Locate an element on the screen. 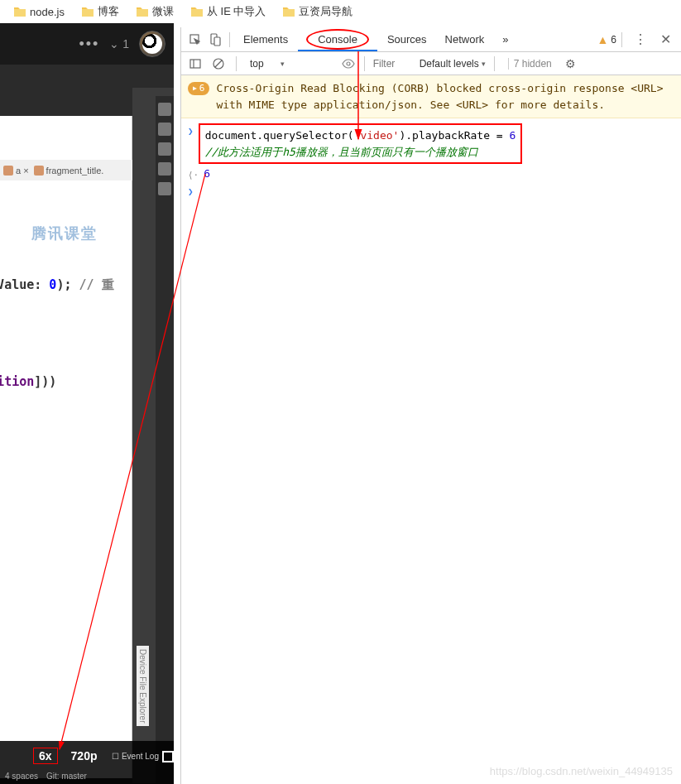 The image size is (681, 784). log-levels-selector: Default levels is located at coordinates (453, 64).